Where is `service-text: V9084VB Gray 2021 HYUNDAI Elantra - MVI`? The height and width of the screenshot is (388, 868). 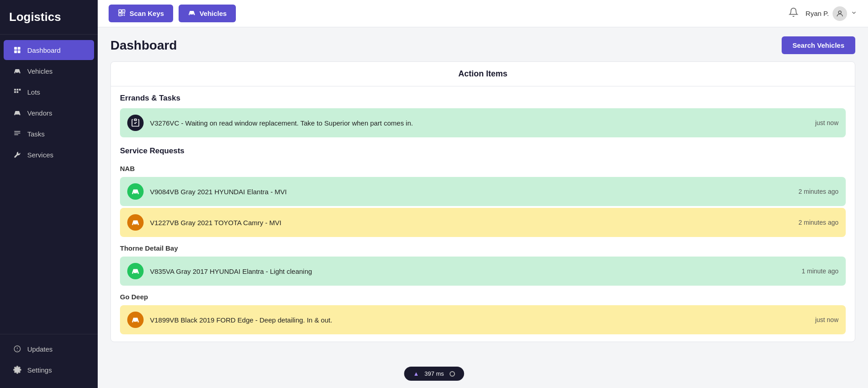
service-text: V9084VB Gray 2021 HYUNDAI Elantra - MVI is located at coordinates (471, 192).